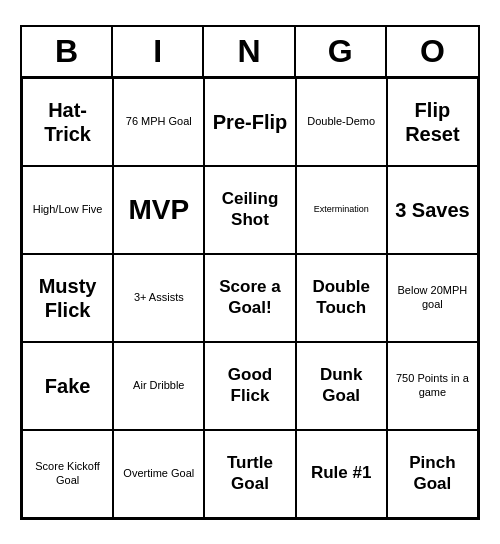 This screenshot has width=500, height=544. Describe the element at coordinates (158, 210) in the screenshot. I see `cell-6: MVP` at that location.